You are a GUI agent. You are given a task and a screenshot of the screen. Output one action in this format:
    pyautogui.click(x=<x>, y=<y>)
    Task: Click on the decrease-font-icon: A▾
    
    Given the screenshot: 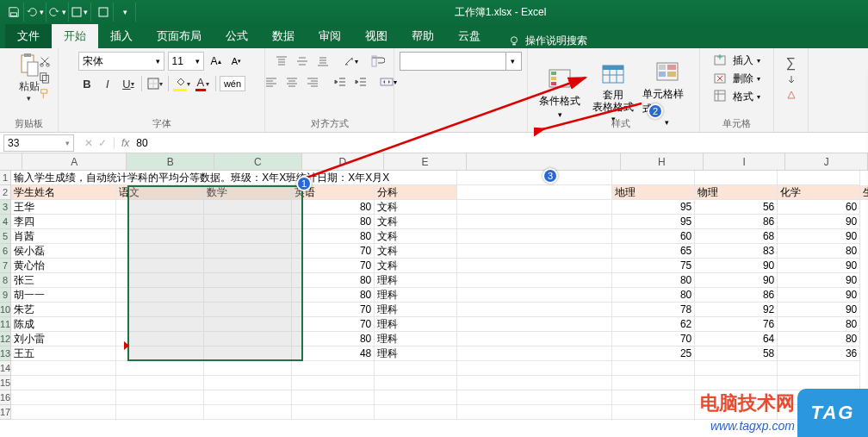 What is the action you would take?
    pyautogui.click(x=237, y=61)
    